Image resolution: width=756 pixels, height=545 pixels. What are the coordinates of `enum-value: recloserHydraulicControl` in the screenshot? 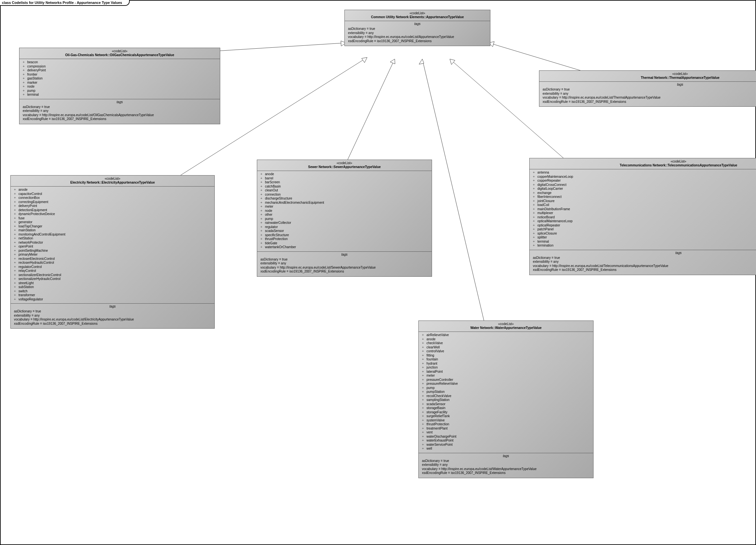 It's located at (113, 263).